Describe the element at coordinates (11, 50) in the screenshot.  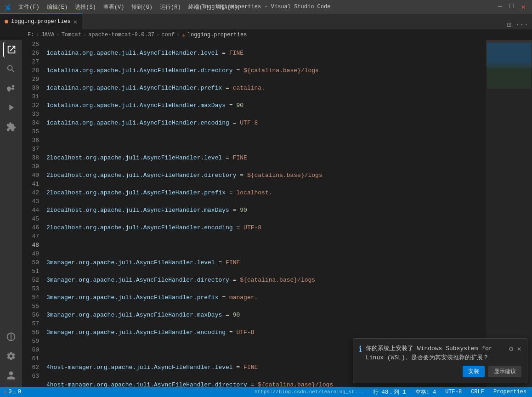
I see `activity-explorer` at that location.